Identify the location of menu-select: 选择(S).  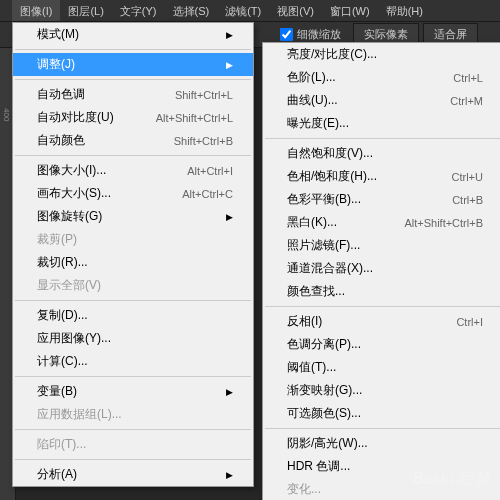
(192, 10).